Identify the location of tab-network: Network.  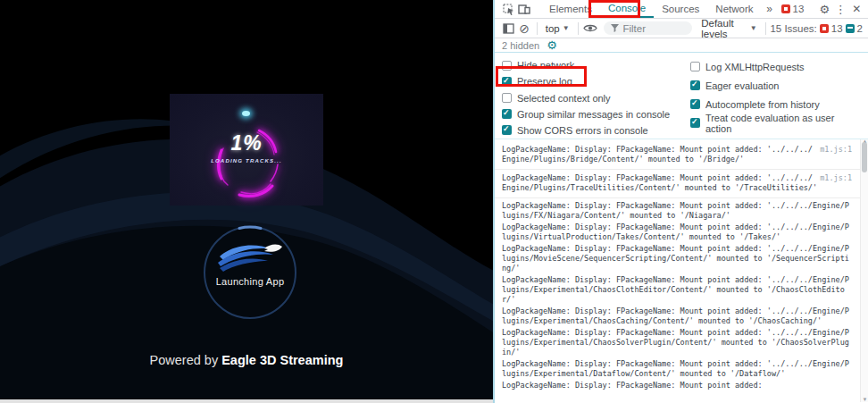
(734, 9).